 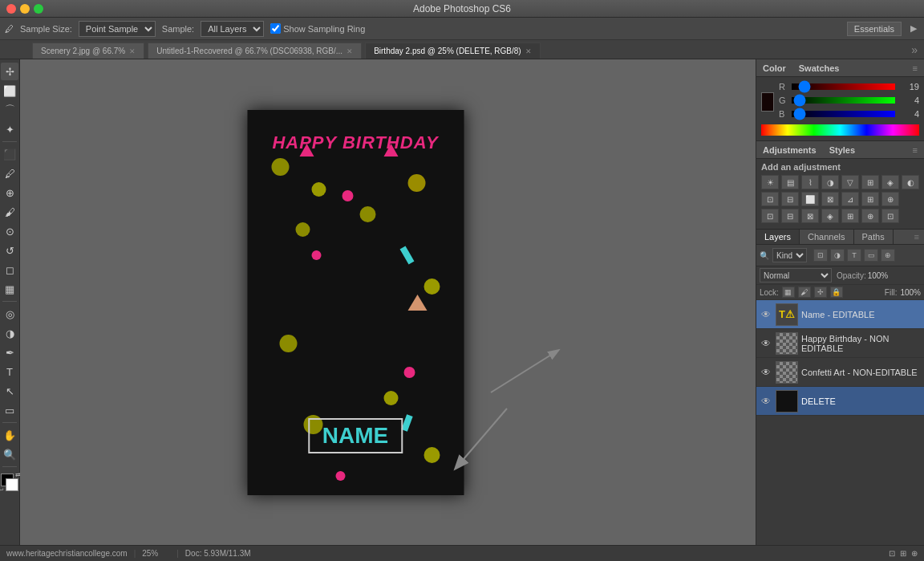 I want to click on status-icon-1: ⊡, so click(x=892, y=554).